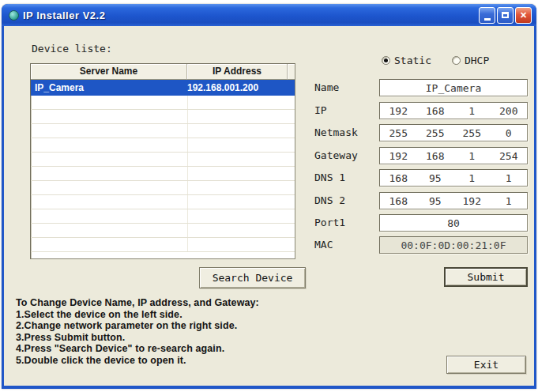  What do you see at coordinates (137, 326) in the screenshot?
I see `instruction-step: 2.Change network parameter on the right …` at bounding box center [137, 326].